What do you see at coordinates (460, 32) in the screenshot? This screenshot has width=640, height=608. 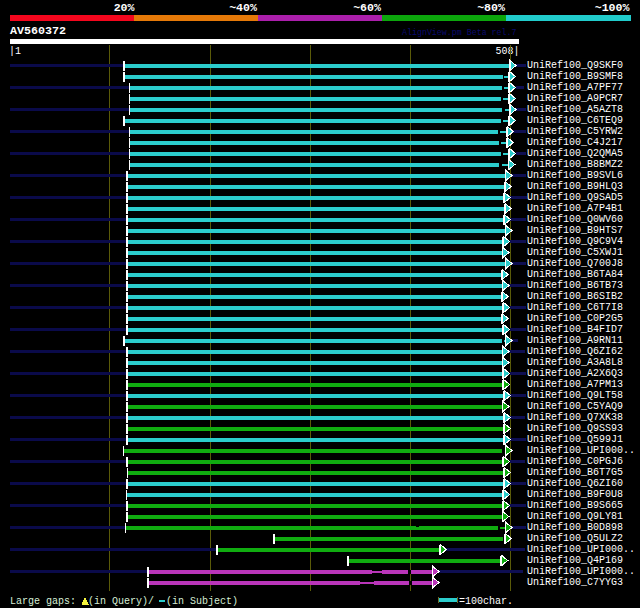 I see `svg-text: AlignView.pm Beta rel.7` at bounding box center [460, 32].